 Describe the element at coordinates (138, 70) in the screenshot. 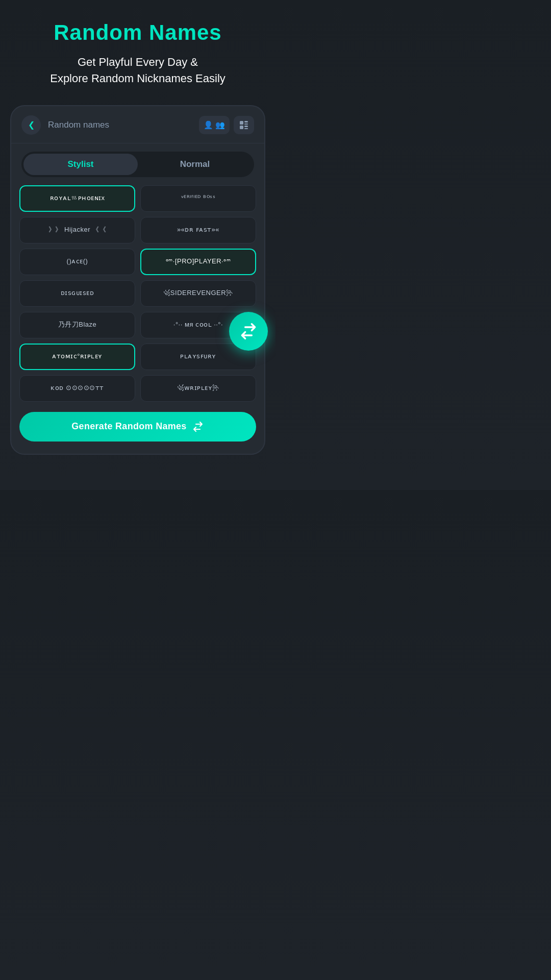

I see `page-subtitle: Get Playful Every Day &Explore Random Ni…` at that location.